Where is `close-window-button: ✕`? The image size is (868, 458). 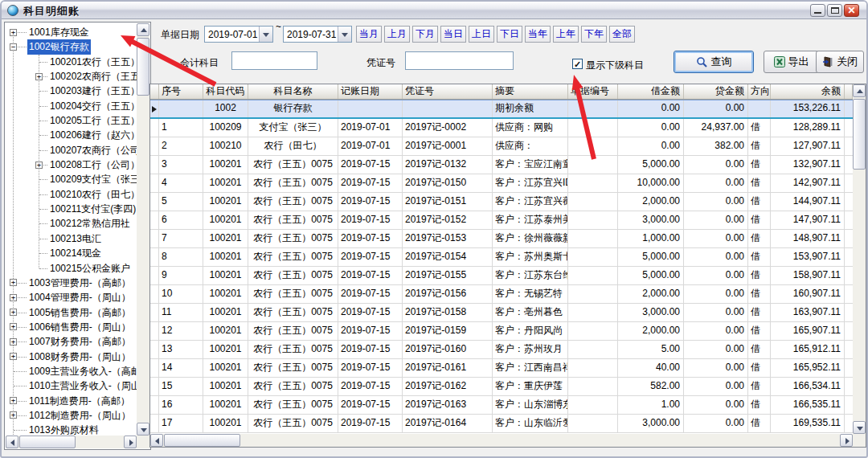
close-window-button: ✕ is located at coordinates (852, 10).